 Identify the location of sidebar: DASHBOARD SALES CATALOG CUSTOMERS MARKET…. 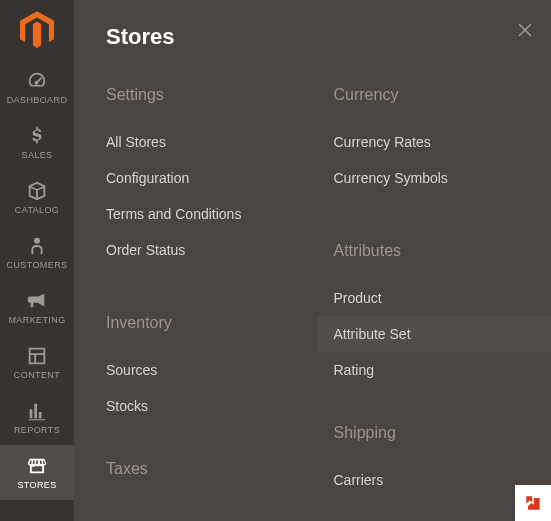
(37, 260).